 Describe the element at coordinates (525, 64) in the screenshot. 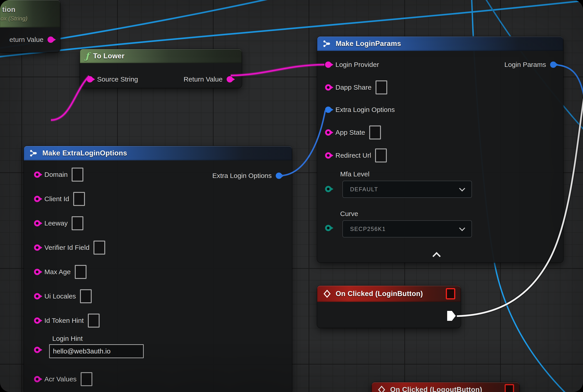

I see `pin-label: Login Params` at that location.